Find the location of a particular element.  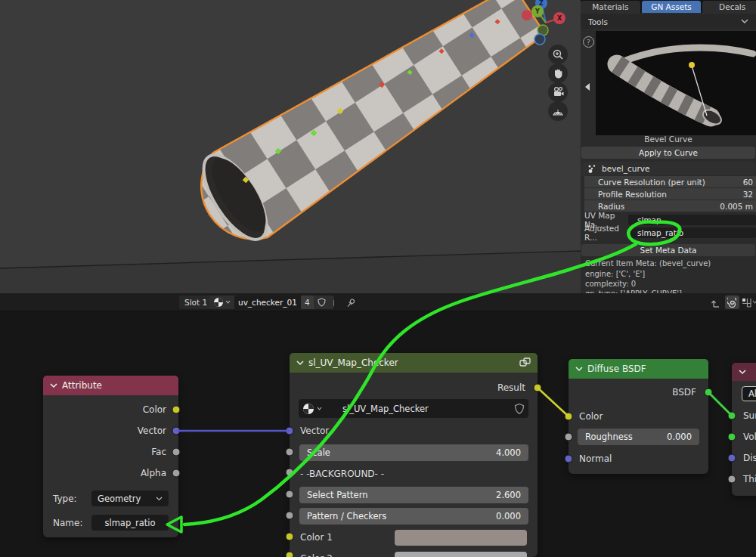

diffuse-color-socket is located at coordinates (569, 417).